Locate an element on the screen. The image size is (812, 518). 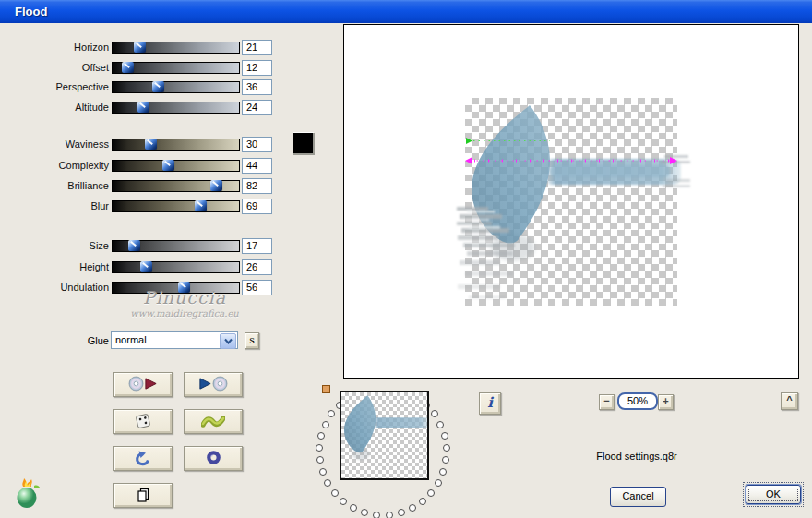
title-bar: Flood is located at coordinates (406, 11).